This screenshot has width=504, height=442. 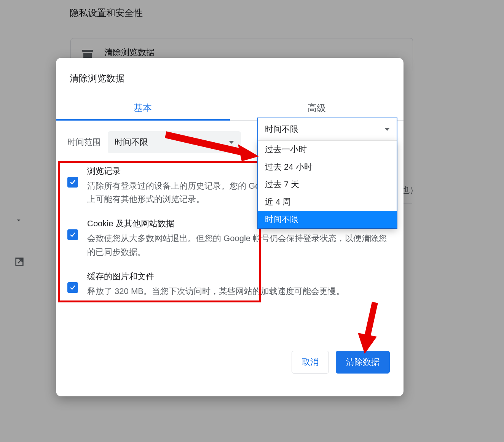 I want to click on checkbox-cookies, so click(x=73, y=235).